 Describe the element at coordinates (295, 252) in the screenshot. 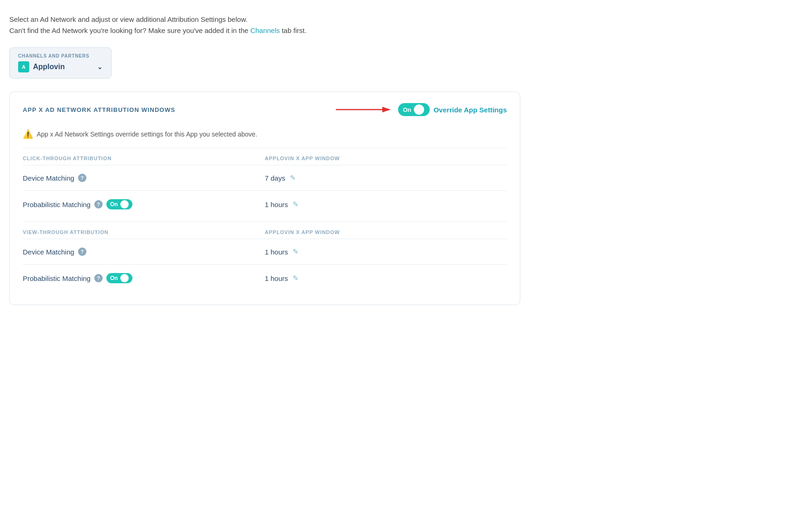

I see `view-device-matching-edit-icon: ✎` at that location.